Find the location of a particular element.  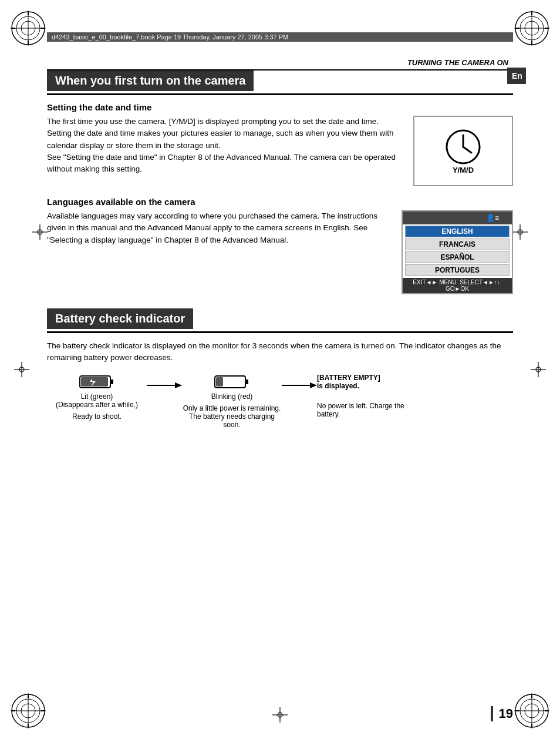

battery-diagram: Lit (green)(Disappears after a while.) R… is located at coordinates (280, 401).